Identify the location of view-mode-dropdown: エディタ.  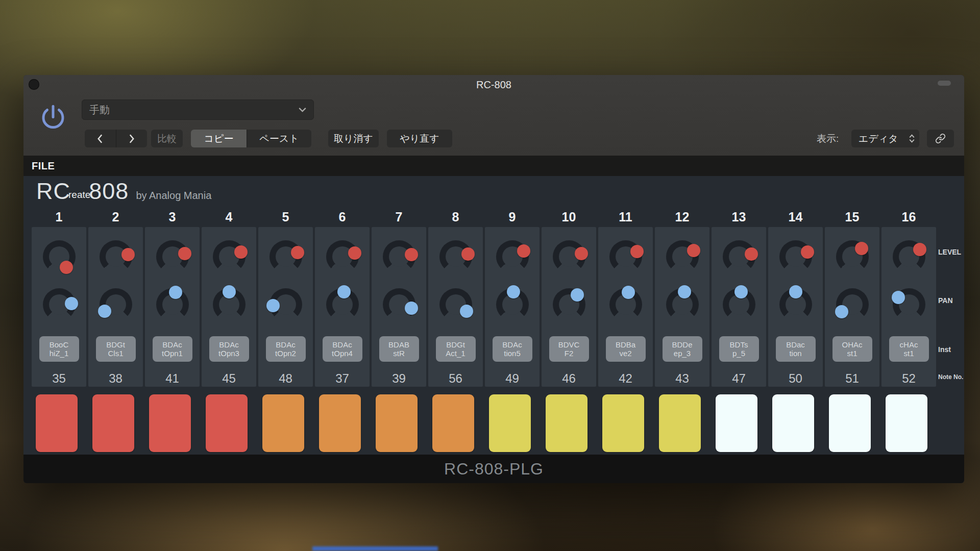
(885, 139).